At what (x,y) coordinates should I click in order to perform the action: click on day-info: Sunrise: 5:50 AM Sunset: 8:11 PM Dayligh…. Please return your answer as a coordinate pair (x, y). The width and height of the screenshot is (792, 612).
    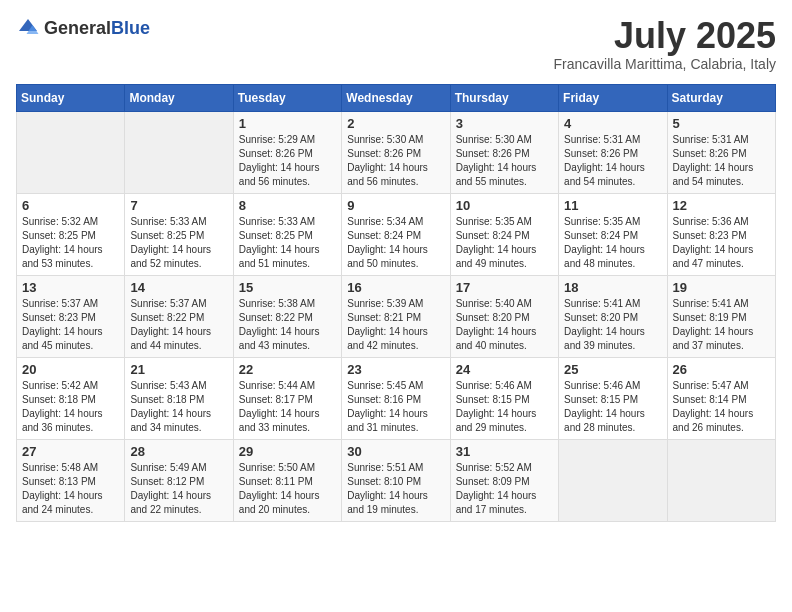
    Looking at the image, I should click on (288, 489).